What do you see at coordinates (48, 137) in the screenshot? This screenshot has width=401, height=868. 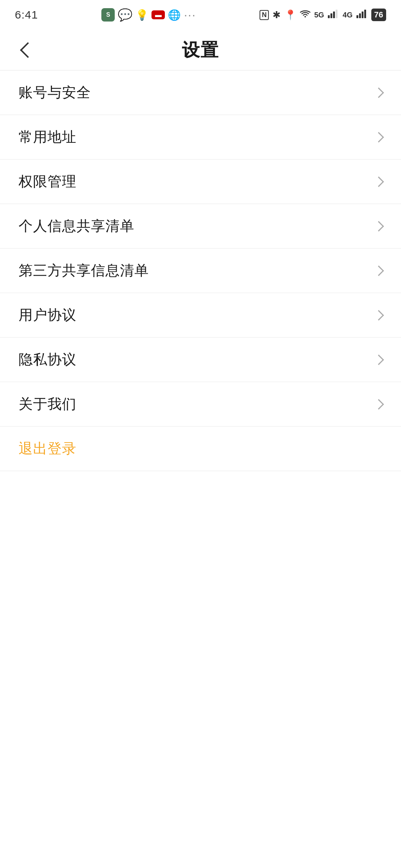 I see `menu-label-common-address: 常用地址` at bounding box center [48, 137].